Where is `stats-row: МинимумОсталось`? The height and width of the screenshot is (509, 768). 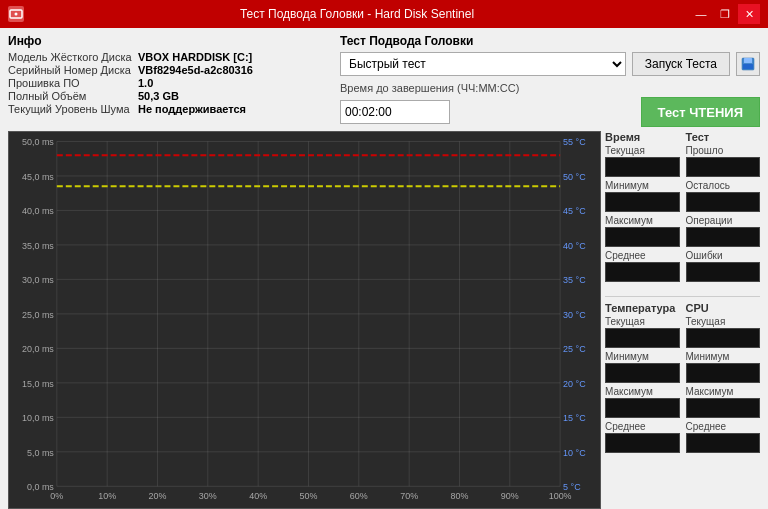
stats-row: МинимумОсталось is located at coordinates (682, 196).